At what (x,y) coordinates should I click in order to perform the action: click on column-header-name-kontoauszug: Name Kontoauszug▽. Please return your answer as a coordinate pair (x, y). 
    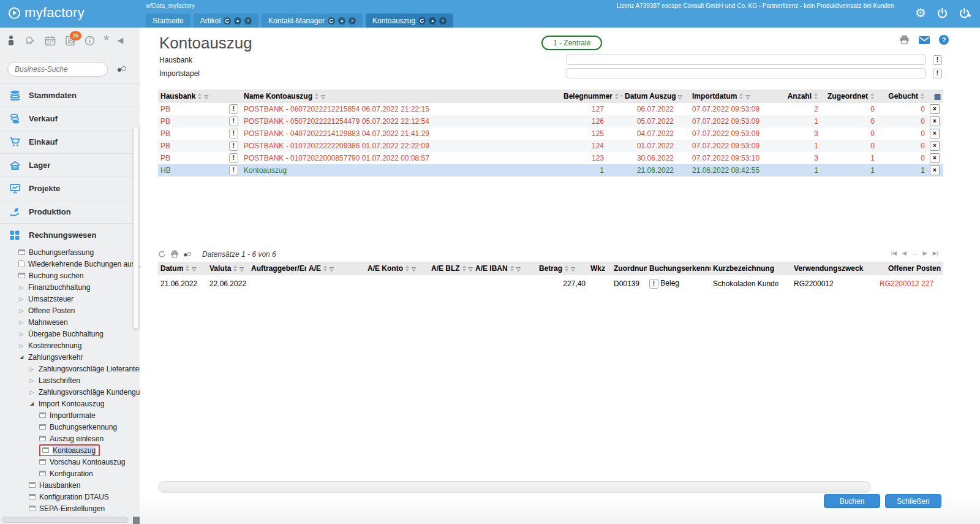
    Looking at the image, I should click on (401, 96).